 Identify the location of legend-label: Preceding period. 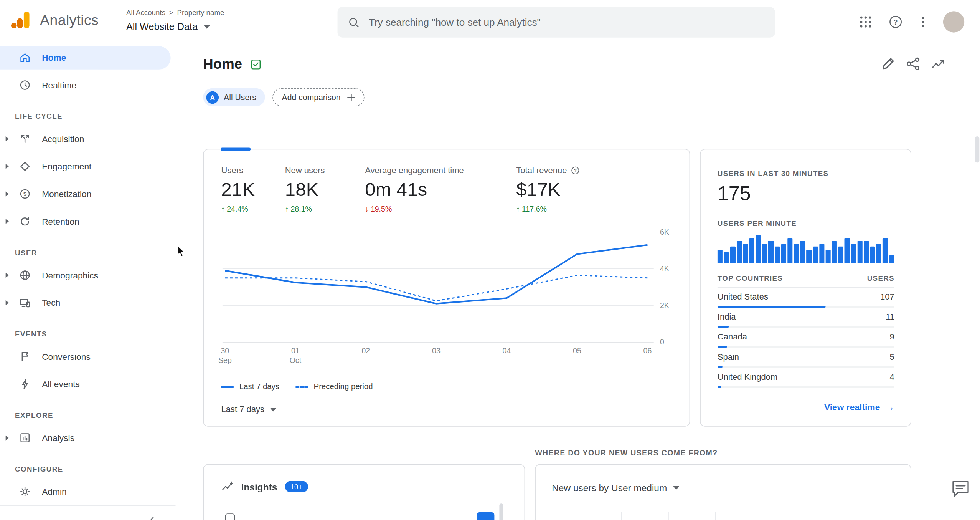
(343, 386).